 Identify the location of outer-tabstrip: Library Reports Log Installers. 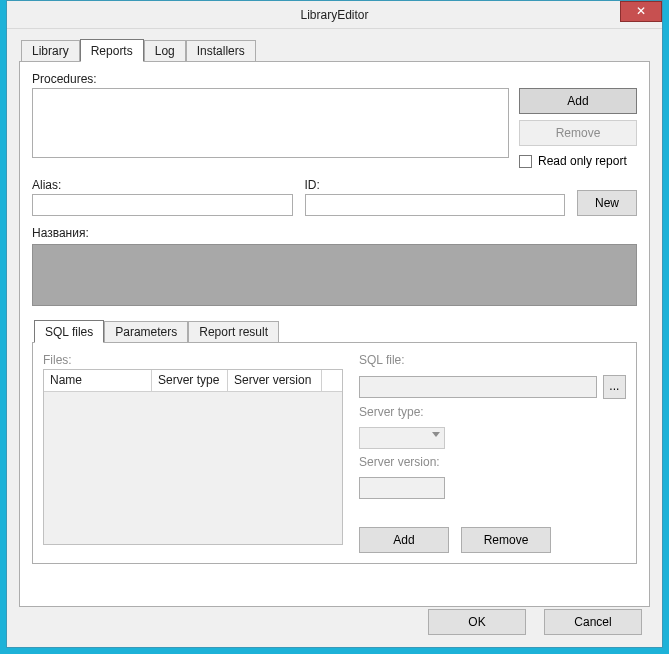
(334, 50).